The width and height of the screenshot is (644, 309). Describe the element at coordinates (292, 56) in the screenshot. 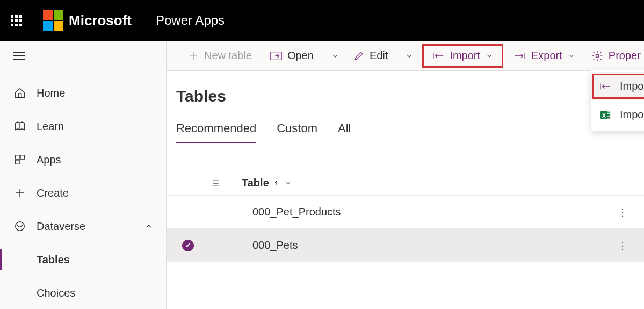

I see `open-button: Open` at that location.